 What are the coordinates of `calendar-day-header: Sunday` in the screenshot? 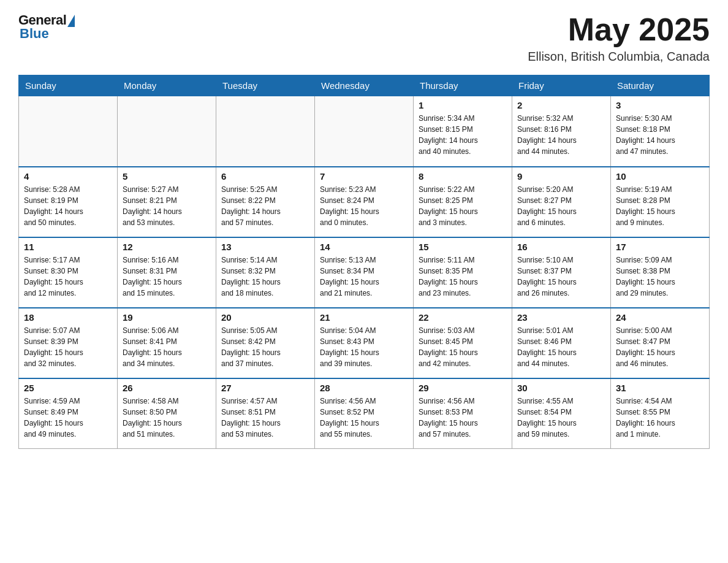 It's located at (69, 86).